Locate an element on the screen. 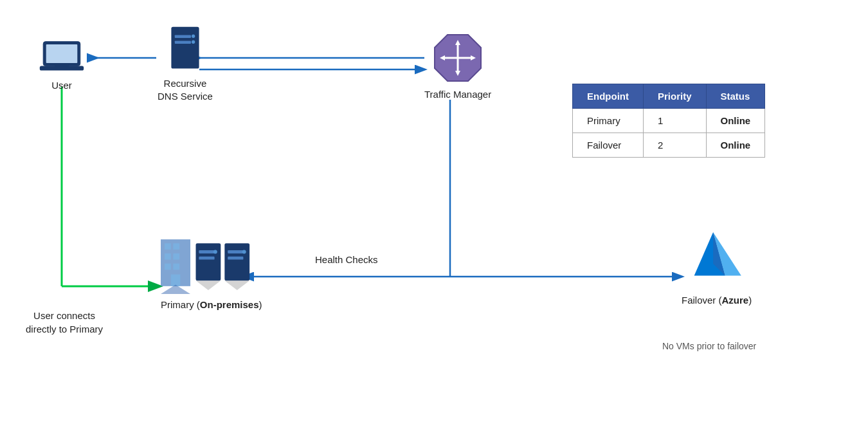 Image resolution: width=868 pixels, height=422 pixels. table-header-endpoint: Endpoint is located at coordinates (608, 96).